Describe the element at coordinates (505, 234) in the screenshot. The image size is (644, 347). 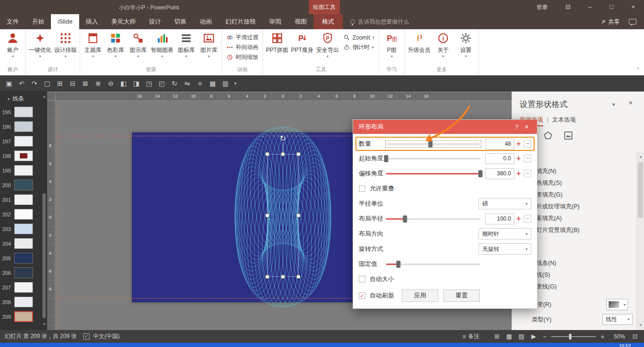
I see `dropdown-布局方向: 顺时针▾` at that location.